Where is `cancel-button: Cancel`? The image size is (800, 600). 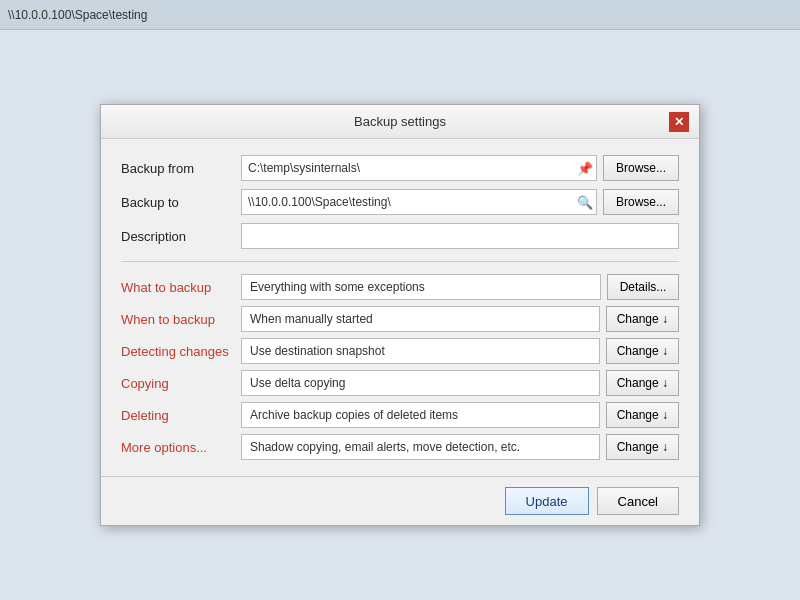 cancel-button: Cancel is located at coordinates (638, 501).